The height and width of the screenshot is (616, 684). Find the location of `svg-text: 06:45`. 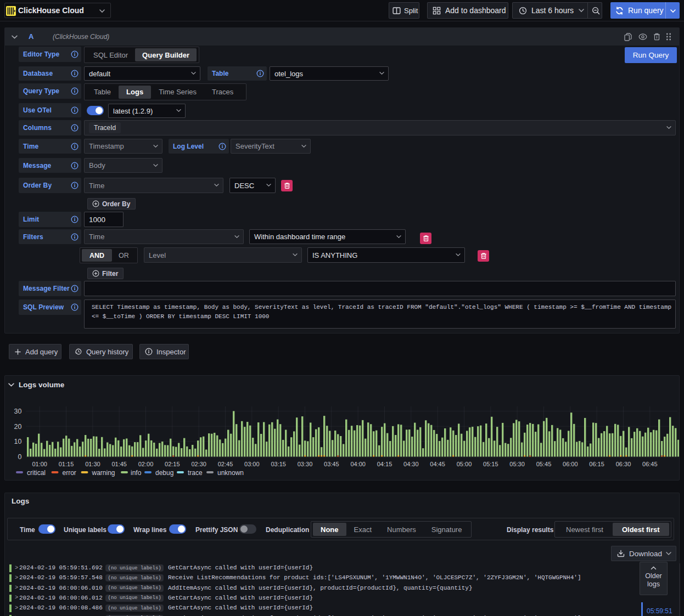

svg-text: 06:45 is located at coordinates (650, 464).